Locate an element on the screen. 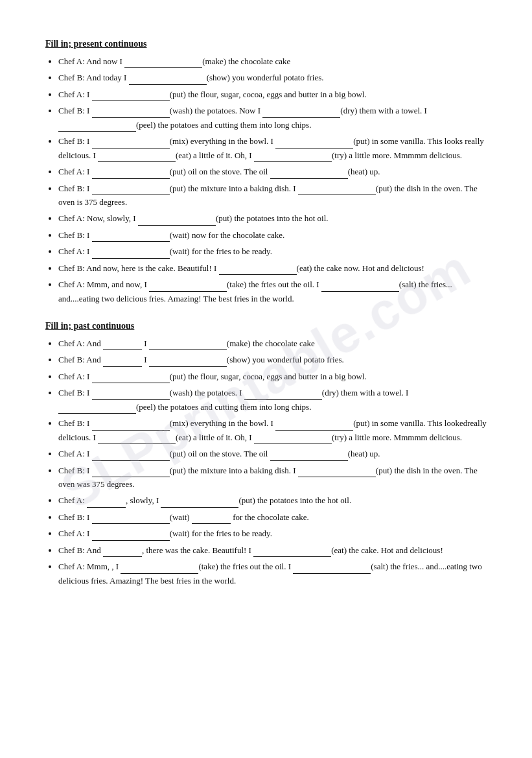 This screenshot has width=532, height=758. section-title-past: Fill in; past continuous is located at coordinates (266, 326).